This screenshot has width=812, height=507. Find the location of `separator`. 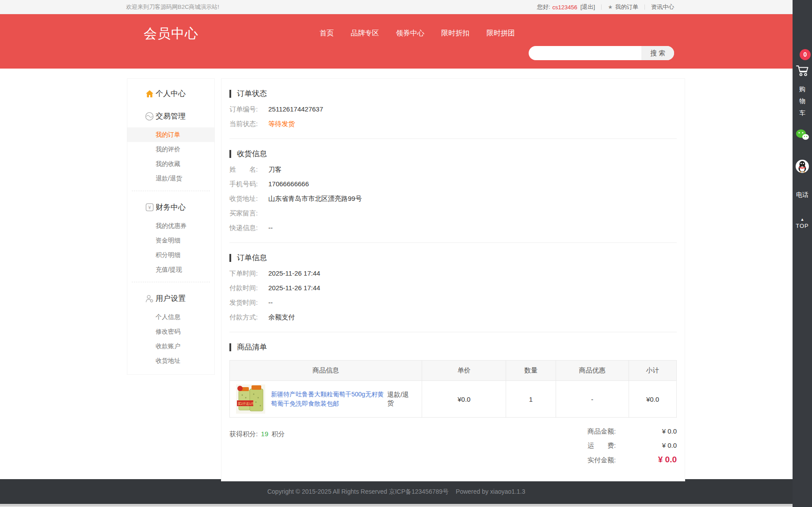

separator is located at coordinates (601, 7).